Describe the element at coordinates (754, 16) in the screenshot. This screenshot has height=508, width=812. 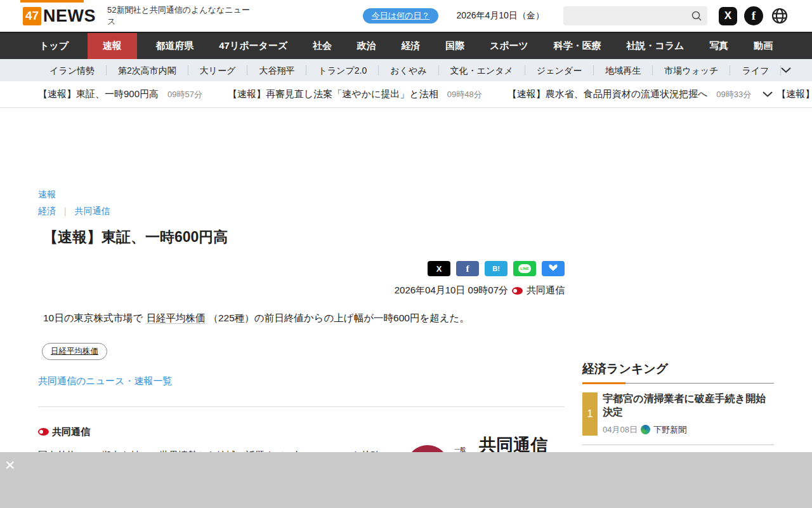
I see `header-social-icons: X f` at that location.